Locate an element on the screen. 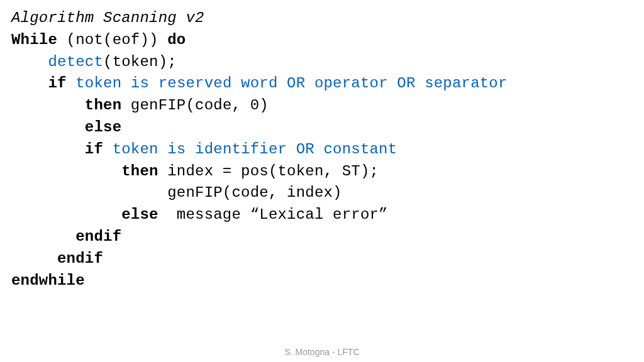 Image resolution: width=644 pixels, height=362 pixels. text: genFIP(code, 0) is located at coordinates (195, 106).